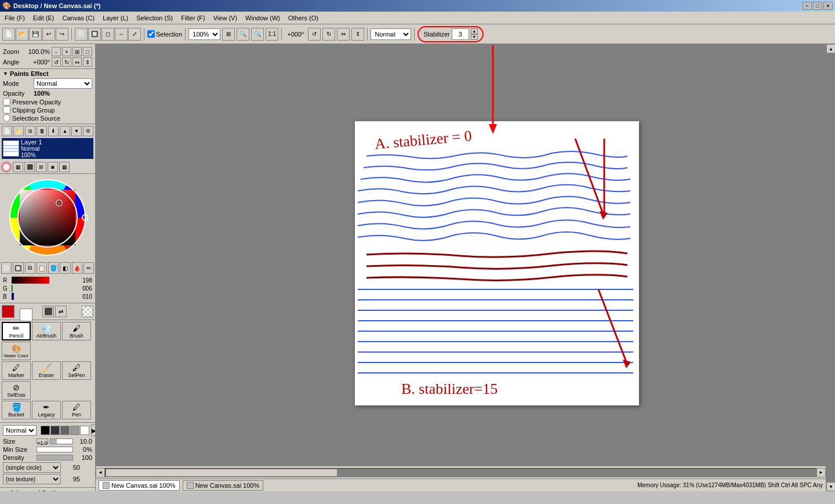  I want to click on texture-type-select: (no texture), so click(32, 479).